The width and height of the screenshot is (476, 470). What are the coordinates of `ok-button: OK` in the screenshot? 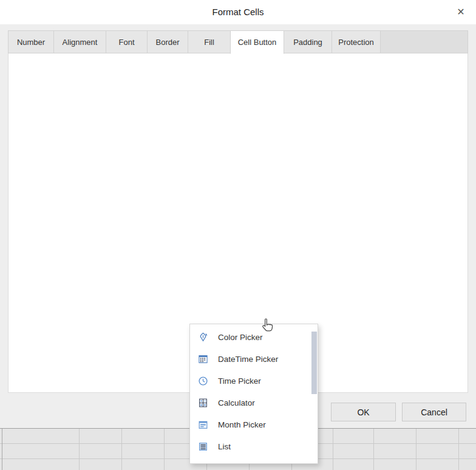 It's located at (363, 412).